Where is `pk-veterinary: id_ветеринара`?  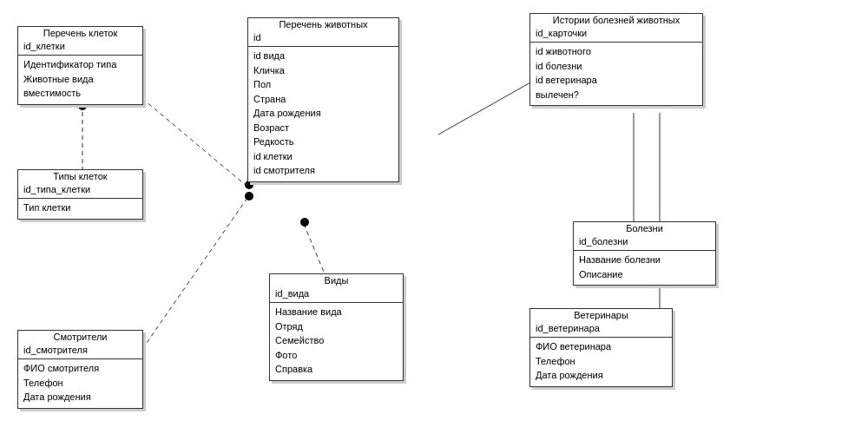
pk-veterinary: id_ветеринара is located at coordinates (601, 330).